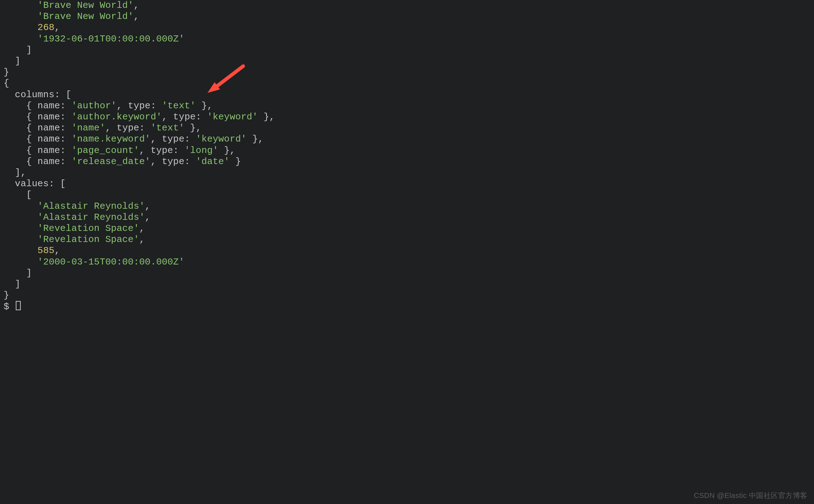 This screenshot has width=814, height=504. I want to click on key-columns: columns:, so click(38, 95).